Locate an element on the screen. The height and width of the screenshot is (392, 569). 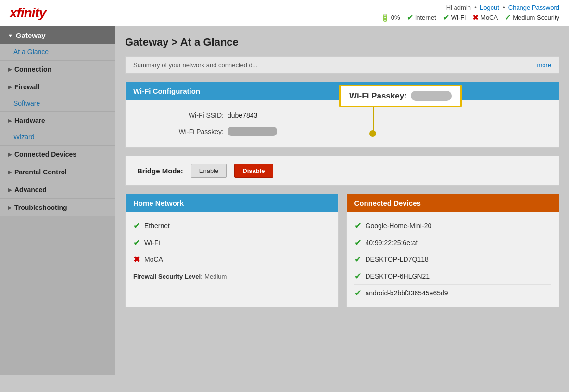
status-moca: ✖ MoCA is located at coordinates (485, 17).